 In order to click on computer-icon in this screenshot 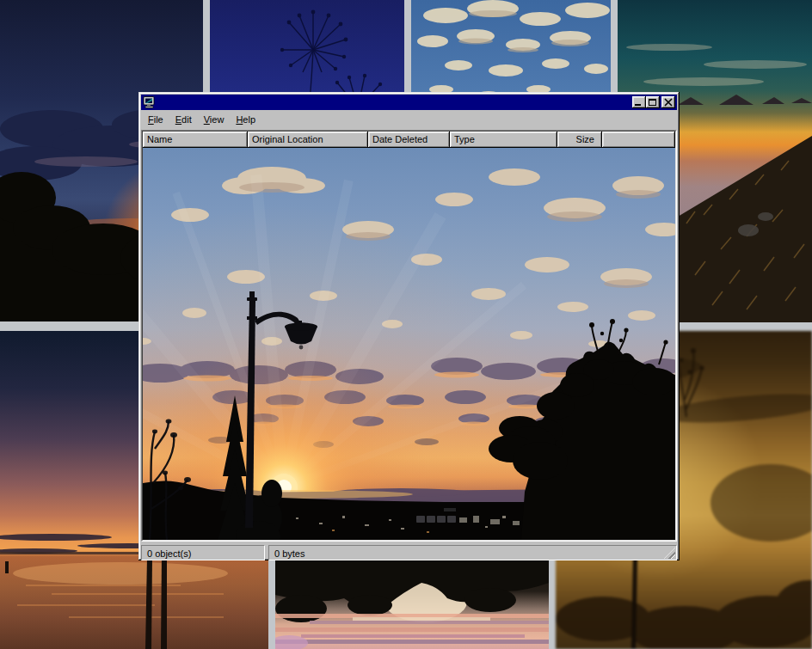, I will do `click(150, 102)`.